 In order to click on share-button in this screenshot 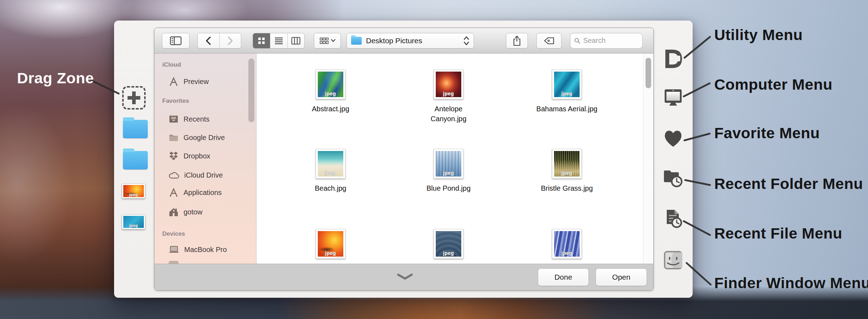, I will do `click(517, 41)`.